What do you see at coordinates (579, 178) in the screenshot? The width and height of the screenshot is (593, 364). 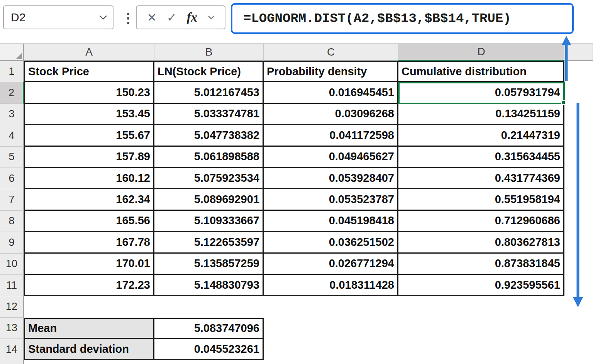 I see `cell-E6` at bounding box center [579, 178].